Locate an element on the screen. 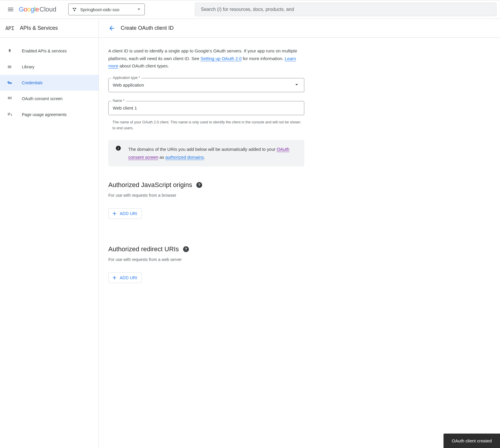  sidebar-item-label: Credentials is located at coordinates (32, 83).